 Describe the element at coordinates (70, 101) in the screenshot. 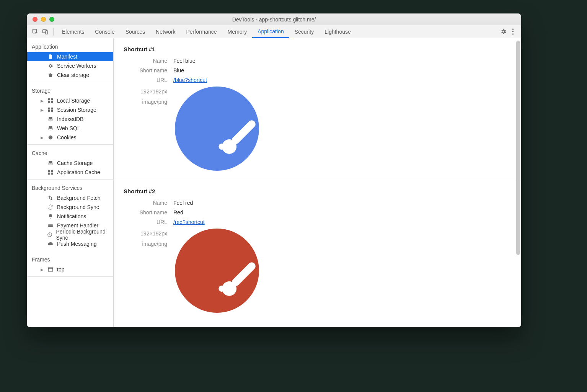

I see `sidebar-item-local-storage: ▶Local Storage` at that location.